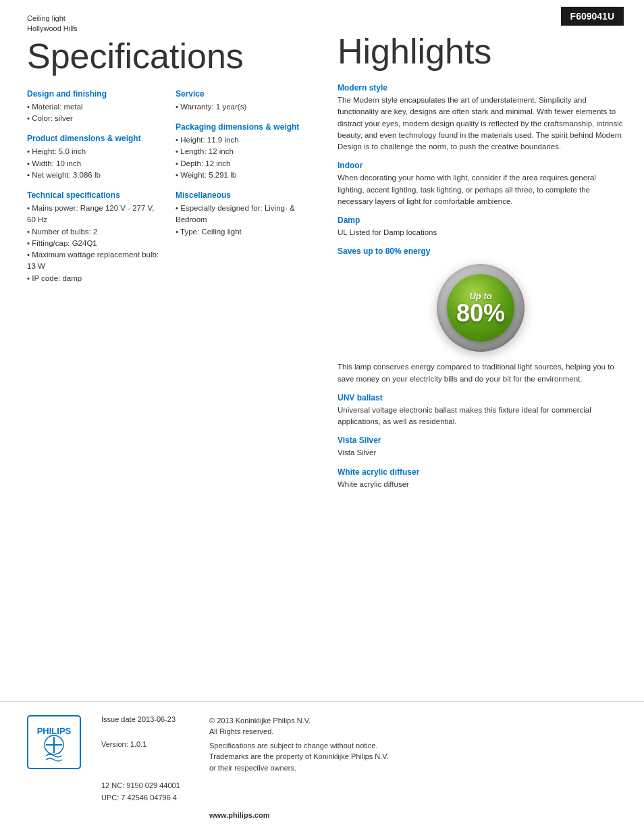 The width and height of the screenshot is (644, 834). Describe the element at coordinates (481, 308) in the screenshot. I see `energy-badge-container: Up to 80%` at that location.